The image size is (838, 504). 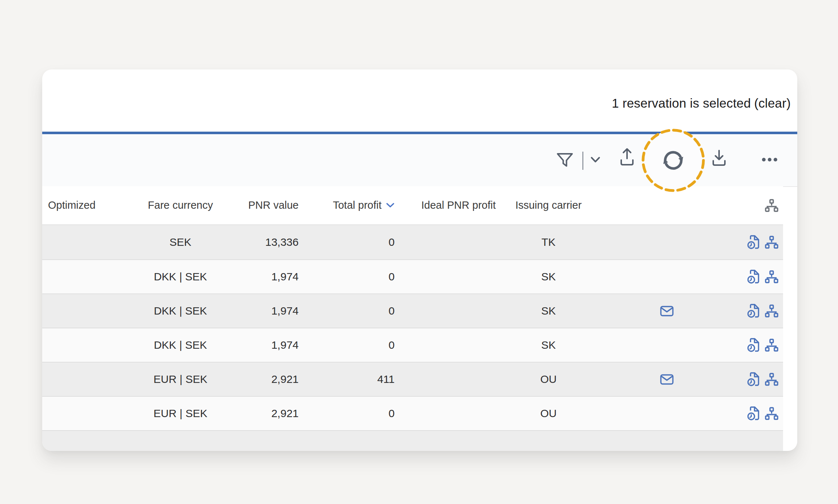 What do you see at coordinates (548, 242) in the screenshot?
I see `cell-issuing-carrier: TK` at bounding box center [548, 242].